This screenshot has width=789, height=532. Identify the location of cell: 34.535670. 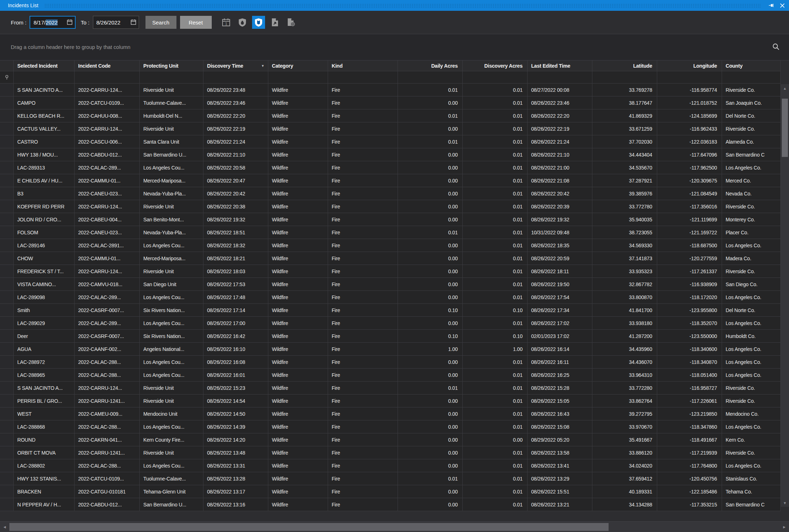
(625, 168).